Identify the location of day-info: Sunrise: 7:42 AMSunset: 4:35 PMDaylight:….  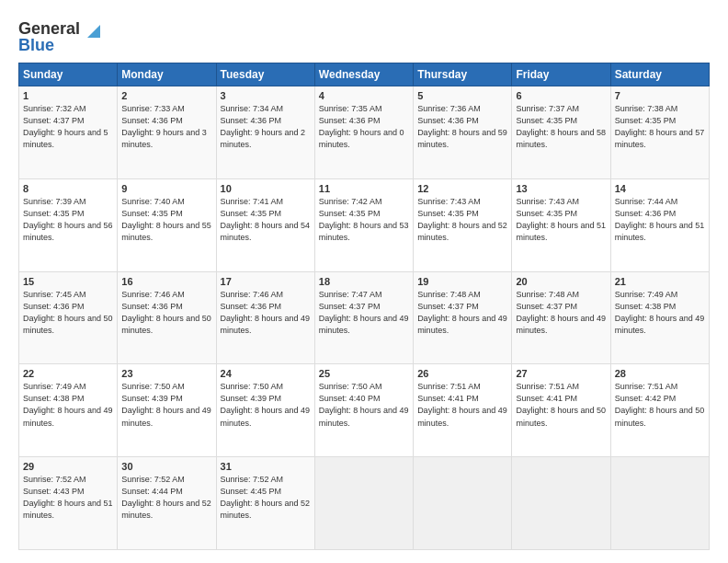
(364, 219).